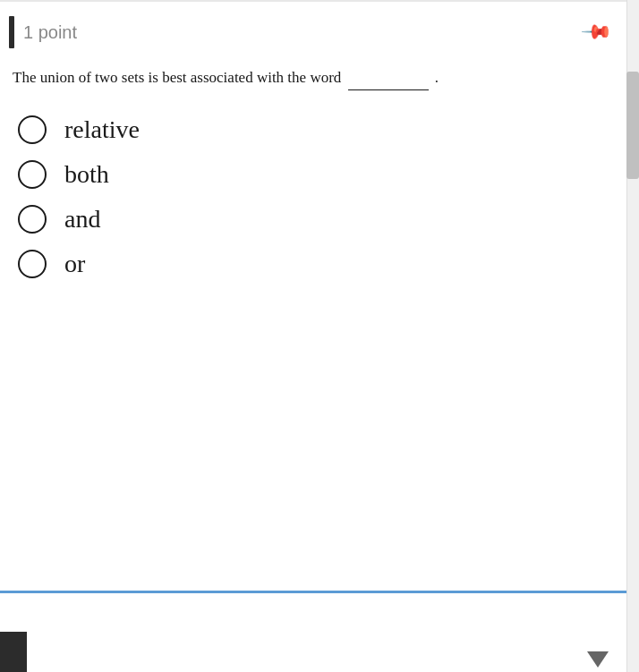  Describe the element at coordinates (313, 592) in the screenshot. I see `bottom-blue-line` at that location.